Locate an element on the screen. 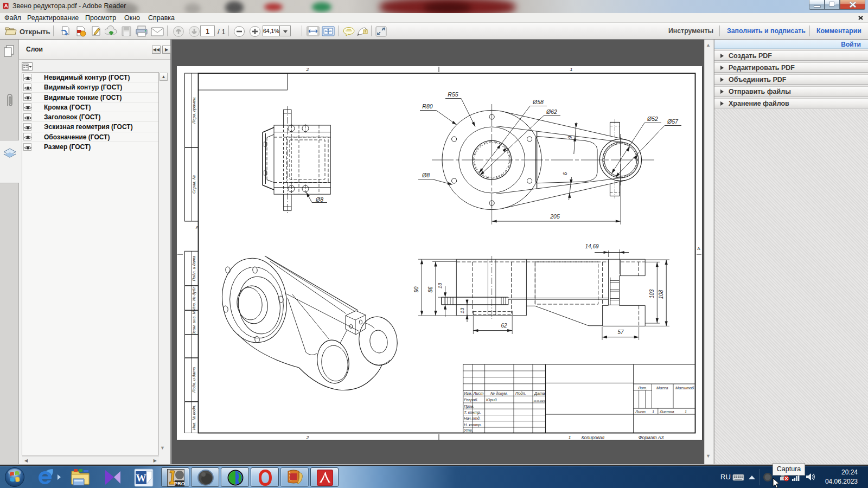  svg-text: Нач.отд. is located at coordinates (472, 419).